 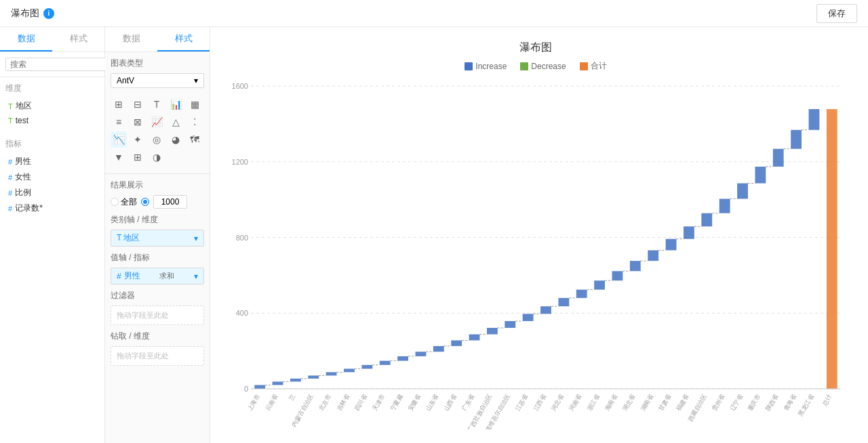 What do you see at coordinates (157, 104) in the screenshot?
I see `chart-icon-text: T` at bounding box center [157, 104].